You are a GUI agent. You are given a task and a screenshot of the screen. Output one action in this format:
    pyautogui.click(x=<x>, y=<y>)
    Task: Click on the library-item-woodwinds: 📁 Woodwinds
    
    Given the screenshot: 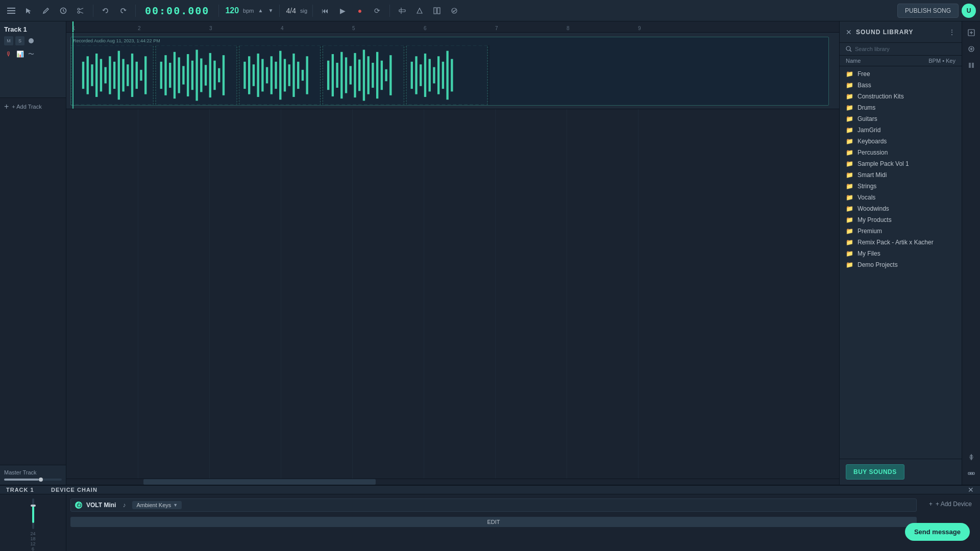 What is the action you would take?
    pyautogui.click(x=900, y=209)
    